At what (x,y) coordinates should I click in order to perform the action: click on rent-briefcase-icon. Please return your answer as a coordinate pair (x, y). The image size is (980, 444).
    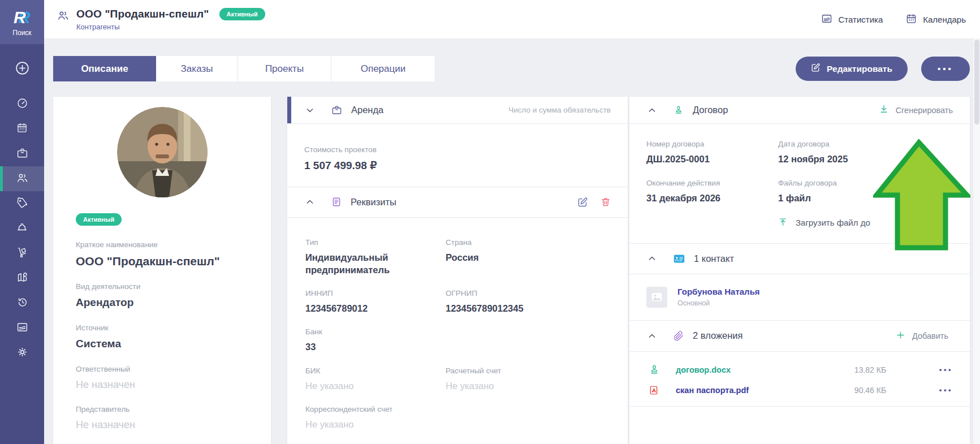
    Looking at the image, I should click on (337, 110).